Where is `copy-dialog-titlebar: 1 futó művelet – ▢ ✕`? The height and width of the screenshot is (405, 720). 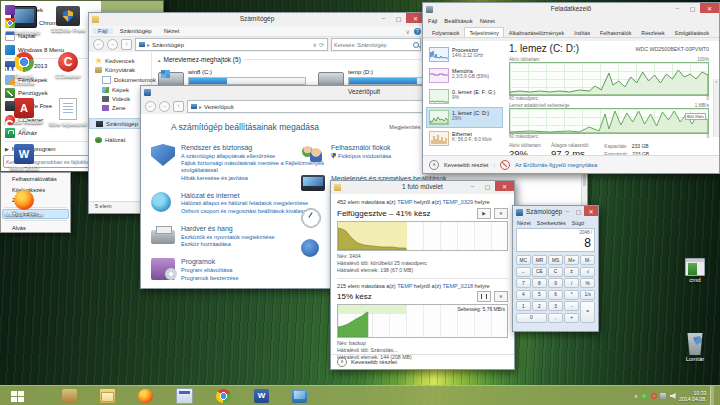
copy-dialog-titlebar: 1 futó művelet – ▢ ✕ is located at coordinates (422, 188).